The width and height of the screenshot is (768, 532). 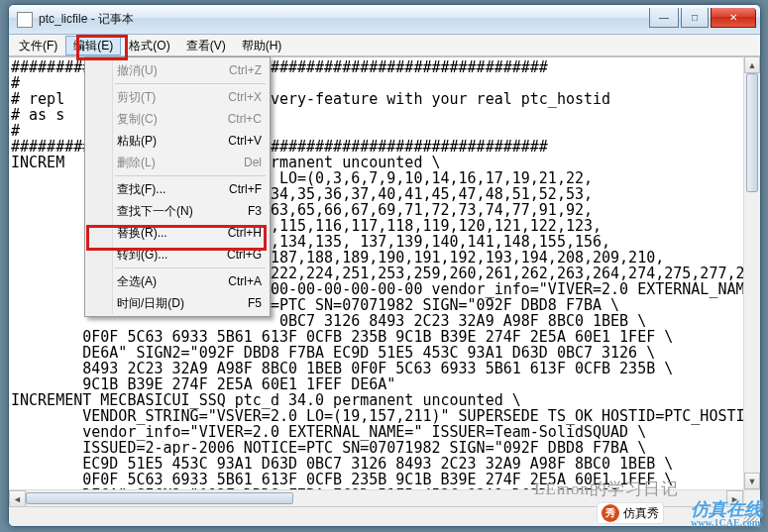 I want to click on menu-edit: 编辑(E), so click(x=93, y=46).